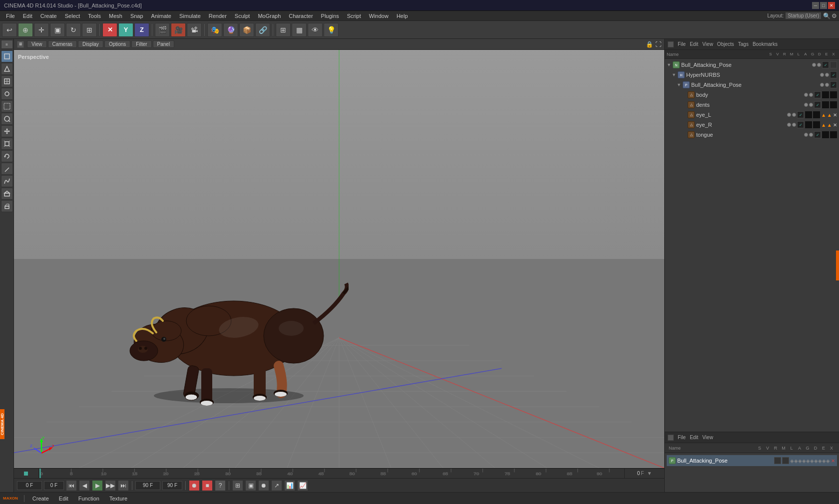 The image size is (839, 504). I want to click on tab-options: Options, so click(117, 44).